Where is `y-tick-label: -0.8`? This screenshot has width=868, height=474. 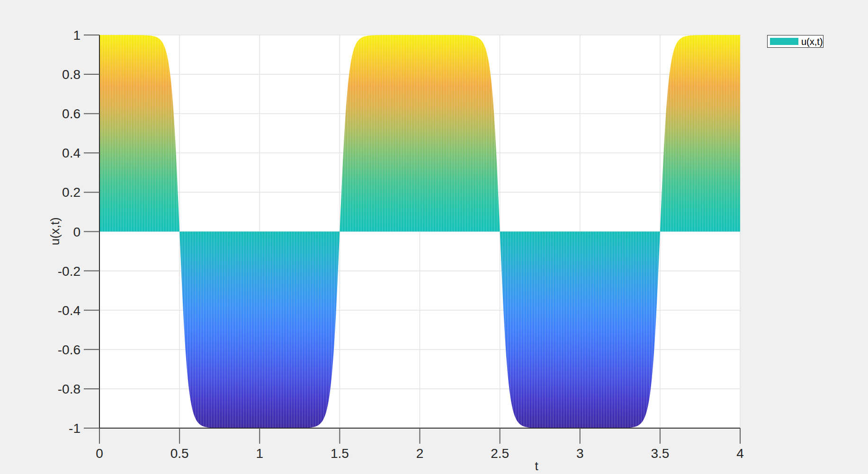 y-tick-label: -0.8 is located at coordinates (69, 389).